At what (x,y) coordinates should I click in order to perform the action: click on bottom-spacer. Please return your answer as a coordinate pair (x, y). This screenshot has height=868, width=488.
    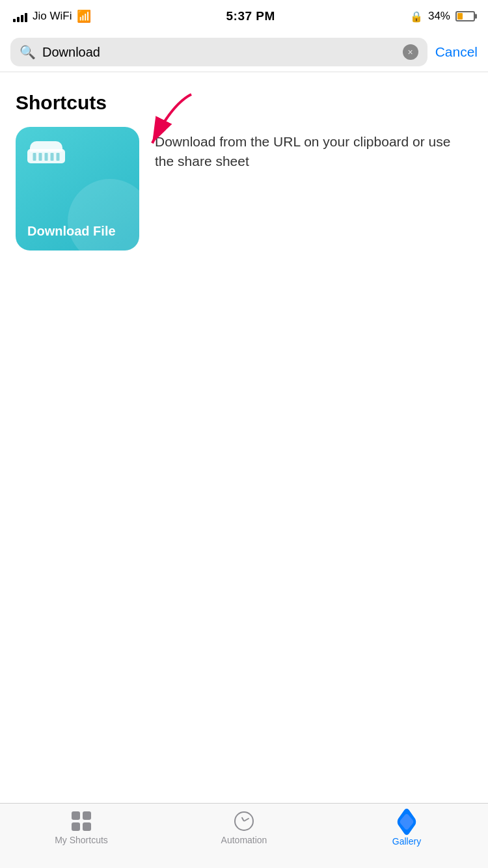
    Looking at the image, I should click on (244, 306).